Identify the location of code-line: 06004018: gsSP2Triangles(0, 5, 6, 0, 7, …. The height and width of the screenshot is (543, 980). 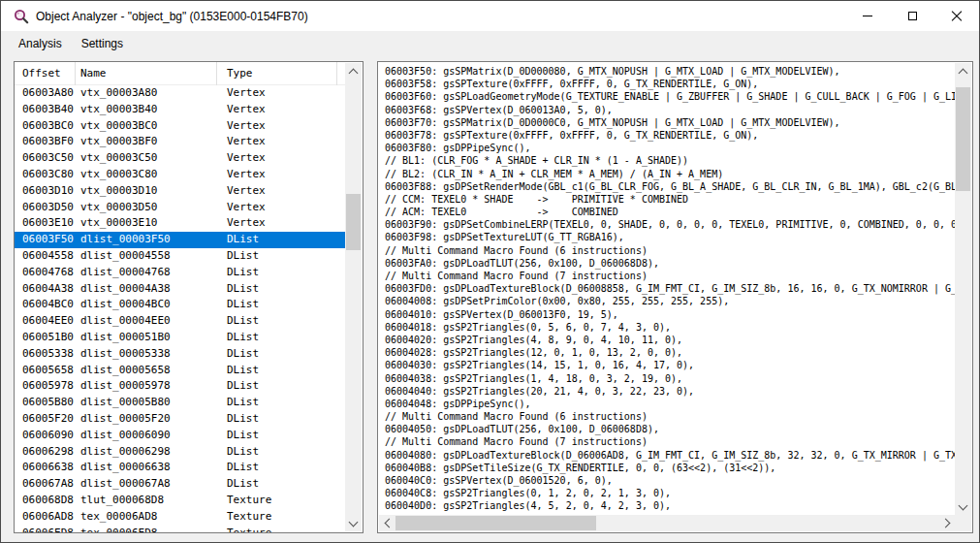
(670, 328).